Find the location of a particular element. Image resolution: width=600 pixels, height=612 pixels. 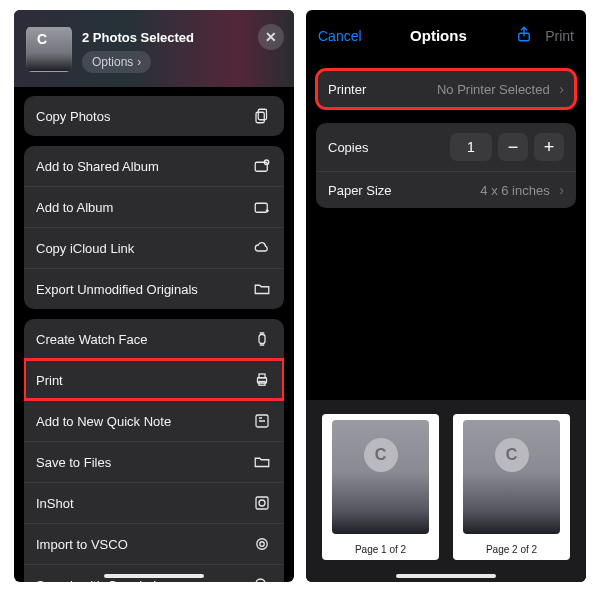

print-settings-group: Copies 1 − + Paper Size 4 x 6 inches › is located at coordinates (446, 166).